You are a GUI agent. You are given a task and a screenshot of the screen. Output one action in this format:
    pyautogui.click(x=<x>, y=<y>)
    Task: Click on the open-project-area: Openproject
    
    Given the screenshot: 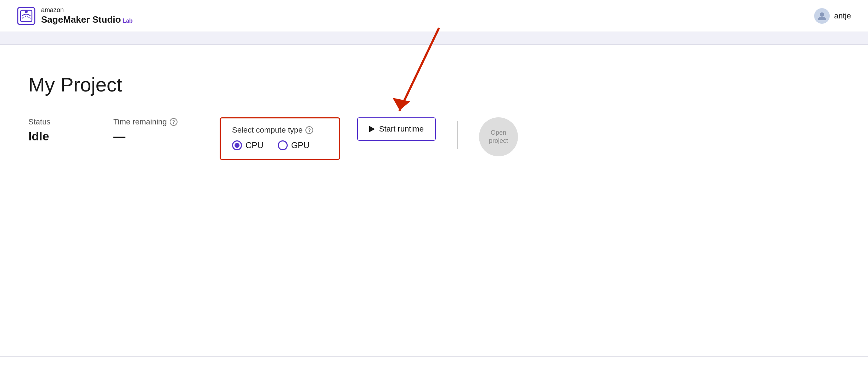 What is the action you would take?
    pyautogui.click(x=498, y=137)
    